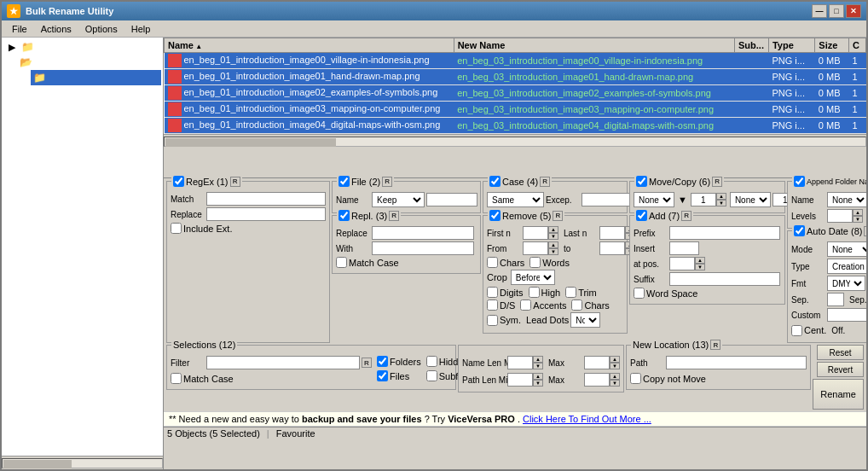 The height and width of the screenshot is (471, 868). Describe the element at coordinates (721, 196) in the screenshot. I see `movecopy-spin1-up: ▲` at that location.